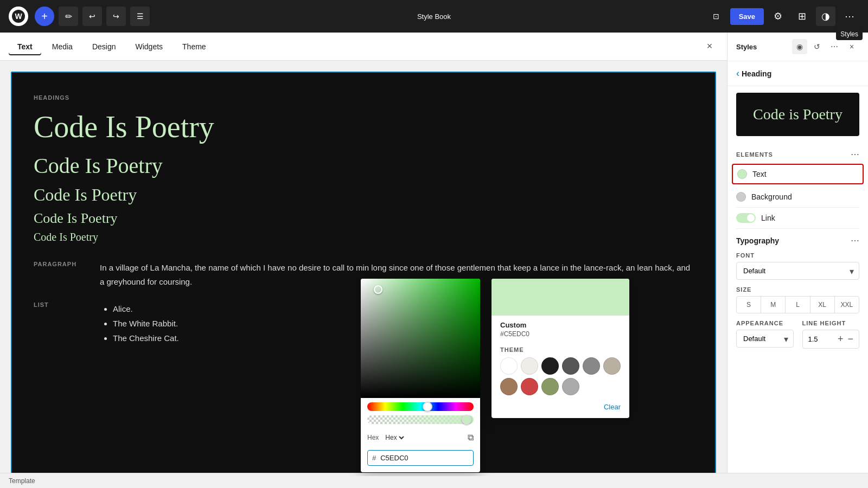 This screenshot has height=488, width=868. I want to click on settings-button: ⚙, so click(778, 16).